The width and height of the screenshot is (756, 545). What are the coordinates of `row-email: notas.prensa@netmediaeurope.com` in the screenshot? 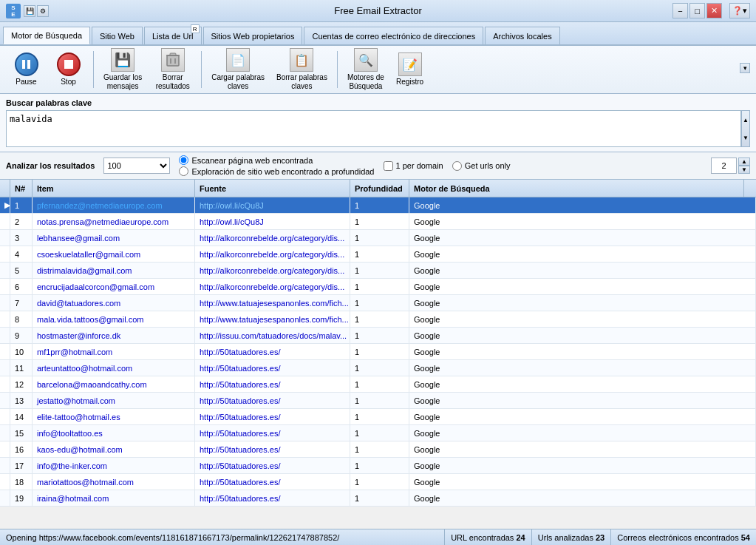 It's located at (114, 222).